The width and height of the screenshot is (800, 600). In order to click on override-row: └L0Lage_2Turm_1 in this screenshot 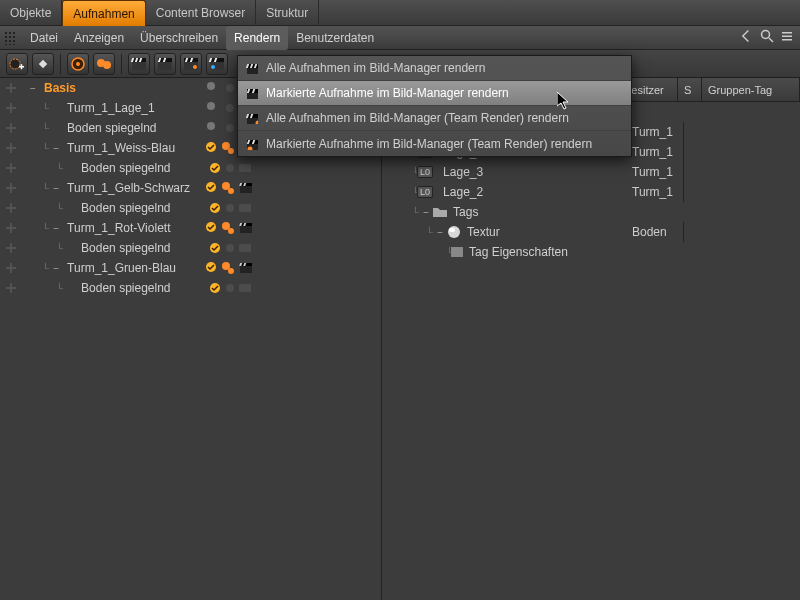, I will do `click(591, 192)`.